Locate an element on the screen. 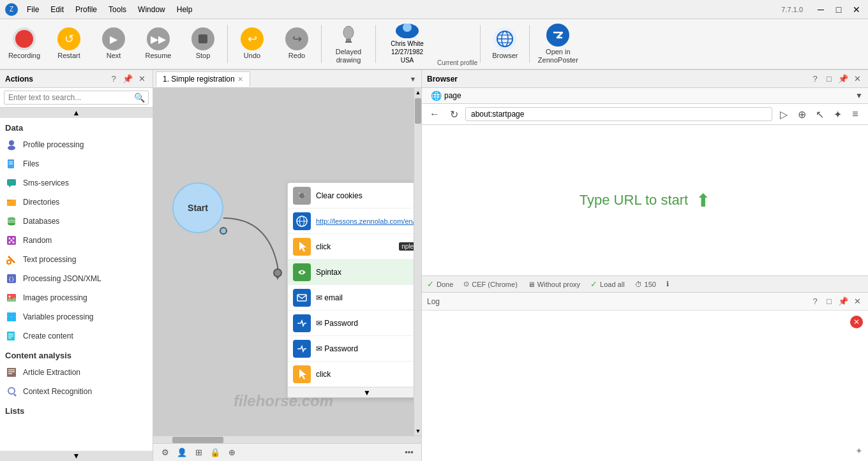  nav-menu-button: ≡ is located at coordinates (855, 114).